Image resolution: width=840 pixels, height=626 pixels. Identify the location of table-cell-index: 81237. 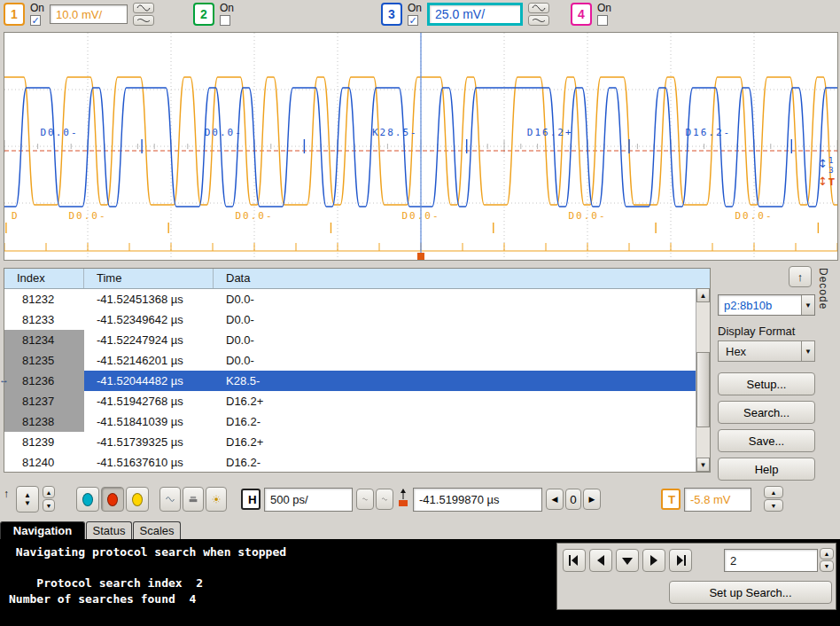
(44, 401).